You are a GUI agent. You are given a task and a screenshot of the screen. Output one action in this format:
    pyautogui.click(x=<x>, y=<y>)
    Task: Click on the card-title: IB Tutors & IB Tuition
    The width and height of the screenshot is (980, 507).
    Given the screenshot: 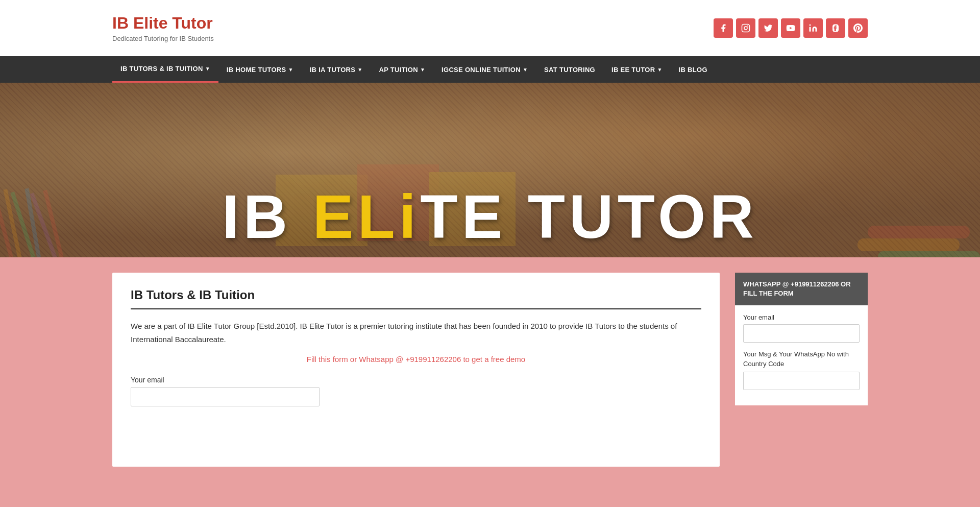 What is the action you would take?
    pyautogui.click(x=416, y=299)
    